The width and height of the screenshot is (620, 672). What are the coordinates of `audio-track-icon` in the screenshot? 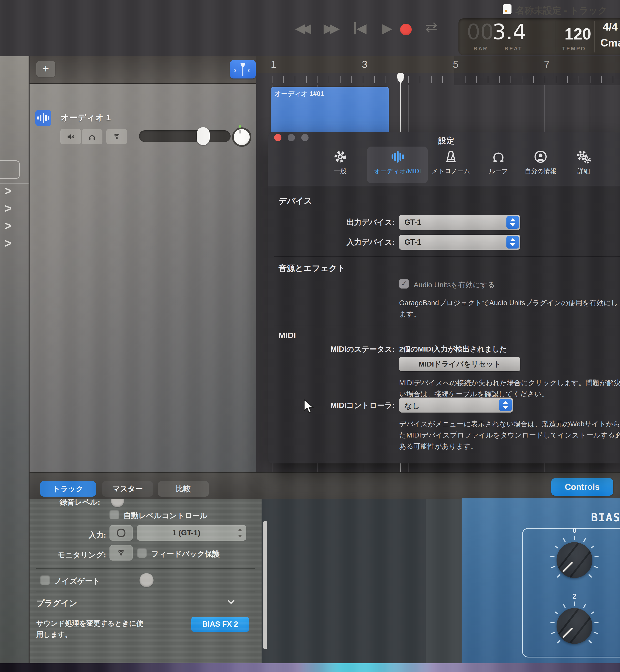 It's located at (43, 118).